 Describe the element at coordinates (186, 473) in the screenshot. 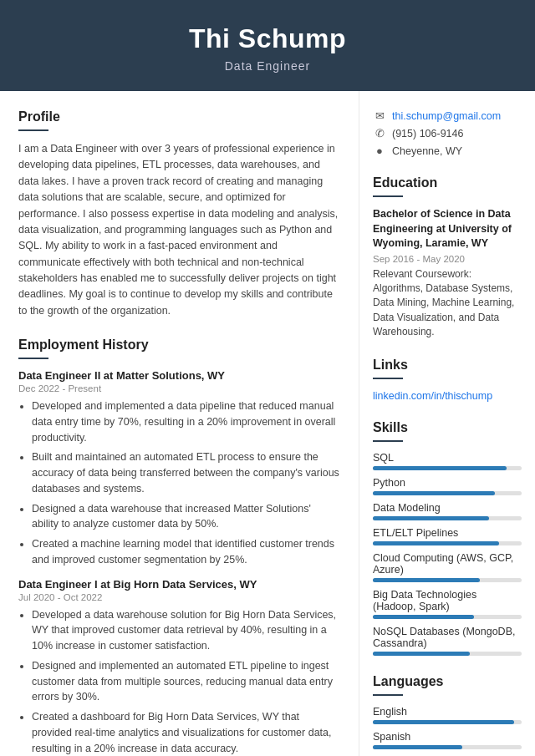

I see `bullet: Built and maintained an automated ETL pr…` at that location.